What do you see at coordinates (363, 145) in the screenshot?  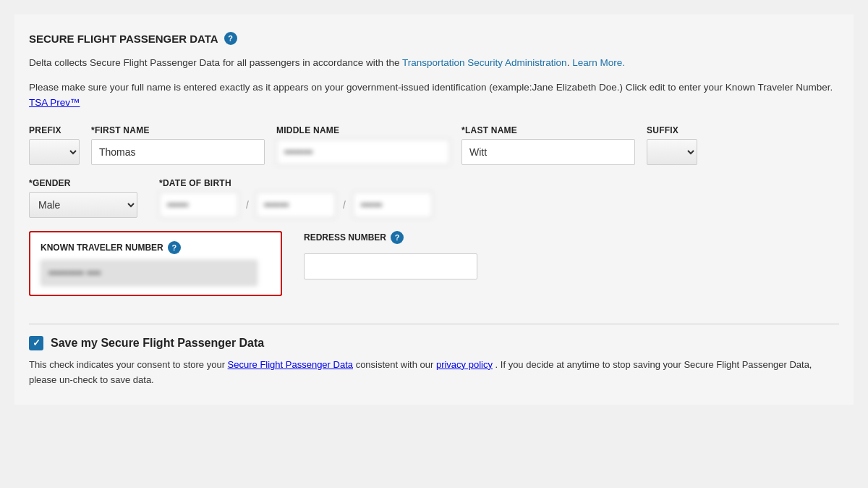 I see `middle-name-field-group: MIDDLE NAME` at bounding box center [363, 145].